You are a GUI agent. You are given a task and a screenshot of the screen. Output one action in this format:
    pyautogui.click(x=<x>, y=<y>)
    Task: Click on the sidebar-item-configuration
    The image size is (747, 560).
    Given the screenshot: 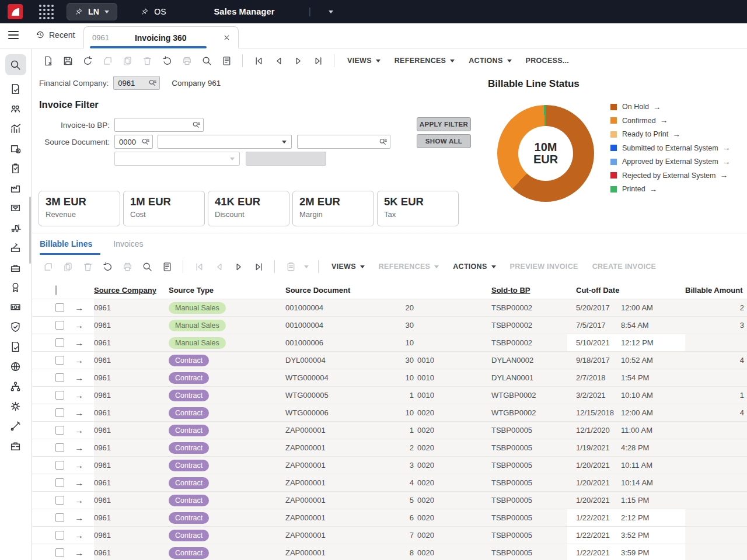 What is the action you would take?
    pyautogui.click(x=16, y=406)
    